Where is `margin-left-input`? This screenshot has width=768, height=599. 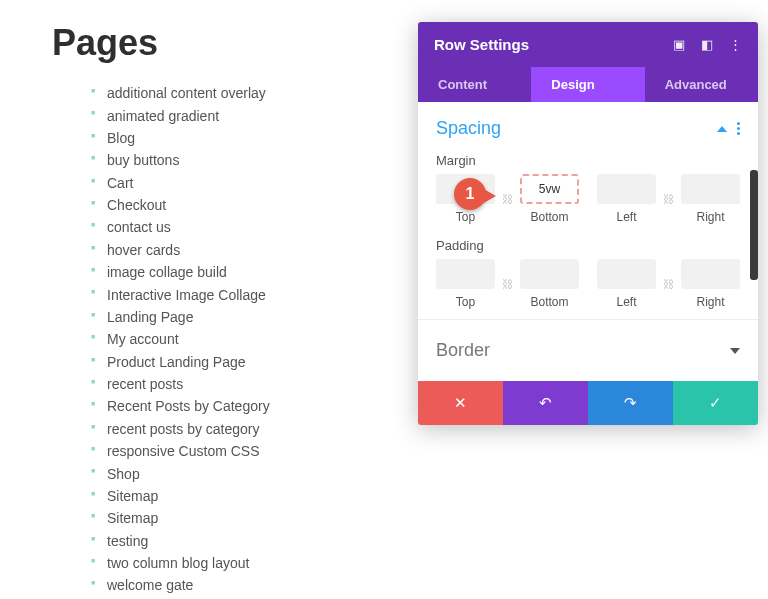
margin-left-input is located at coordinates (626, 189).